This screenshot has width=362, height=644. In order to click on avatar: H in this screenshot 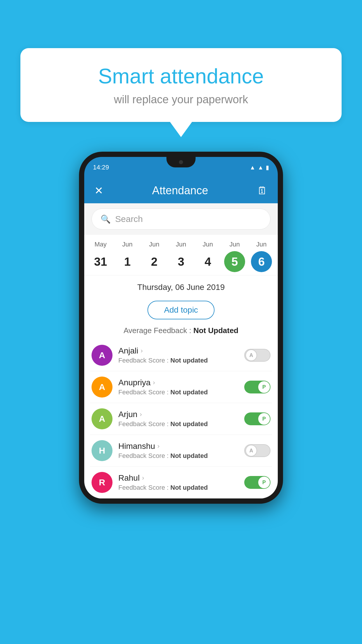, I will do `click(102, 451)`.